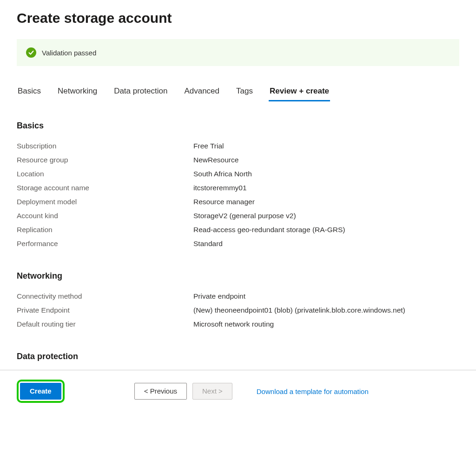 This screenshot has width=476, height=461. Describe the element at coordinates (238, 276) in the screenshot. I see `section-networking-heading: Networking` at that location.